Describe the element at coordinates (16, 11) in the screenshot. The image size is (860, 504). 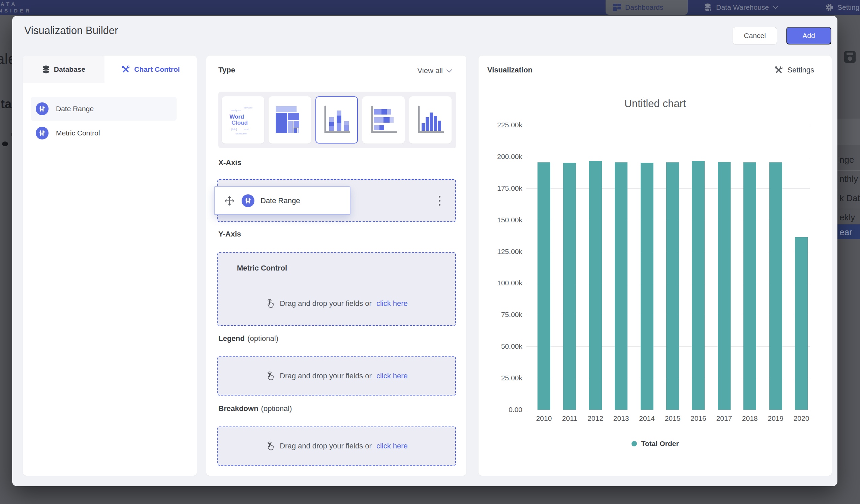
I see `logo-line-2: INSIDER` at that location.